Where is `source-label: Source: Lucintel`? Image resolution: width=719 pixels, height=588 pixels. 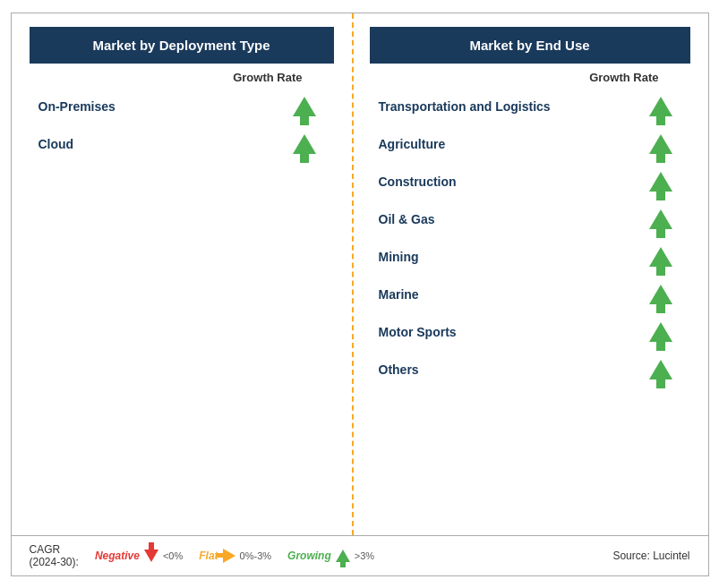
source-label: Source: Lucintel is located at coordinates (651, 556).